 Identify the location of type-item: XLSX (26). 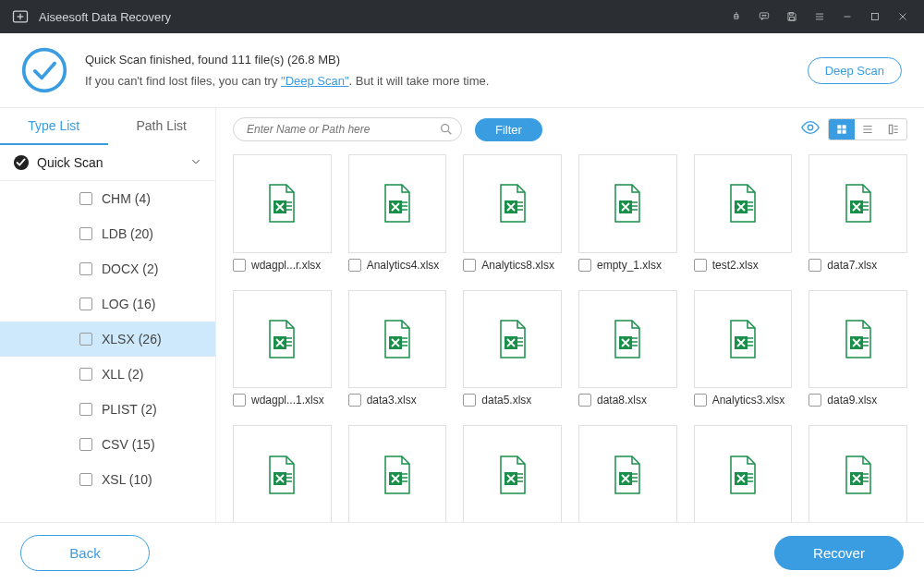
(107, 339).